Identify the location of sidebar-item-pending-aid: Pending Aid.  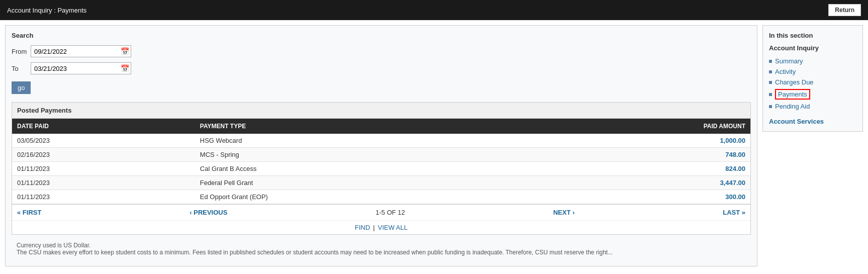
(813, 107).